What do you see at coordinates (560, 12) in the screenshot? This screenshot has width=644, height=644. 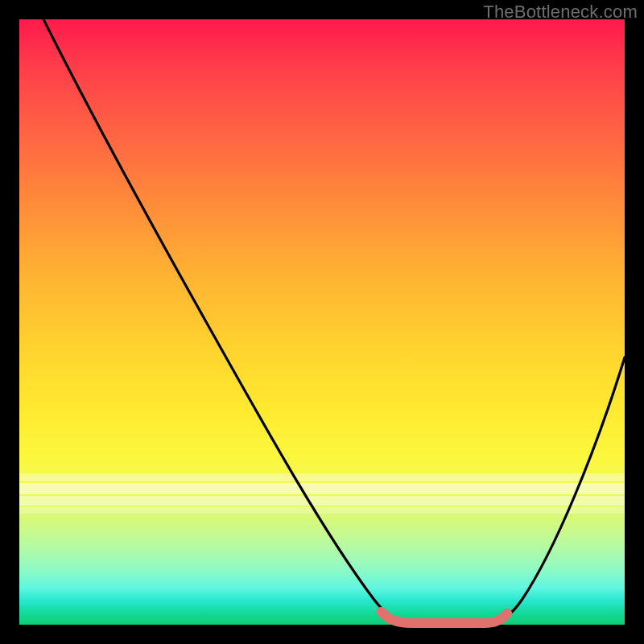 I see `attribution-text: TheBottleneck.com` at bounding box center [560, 12].